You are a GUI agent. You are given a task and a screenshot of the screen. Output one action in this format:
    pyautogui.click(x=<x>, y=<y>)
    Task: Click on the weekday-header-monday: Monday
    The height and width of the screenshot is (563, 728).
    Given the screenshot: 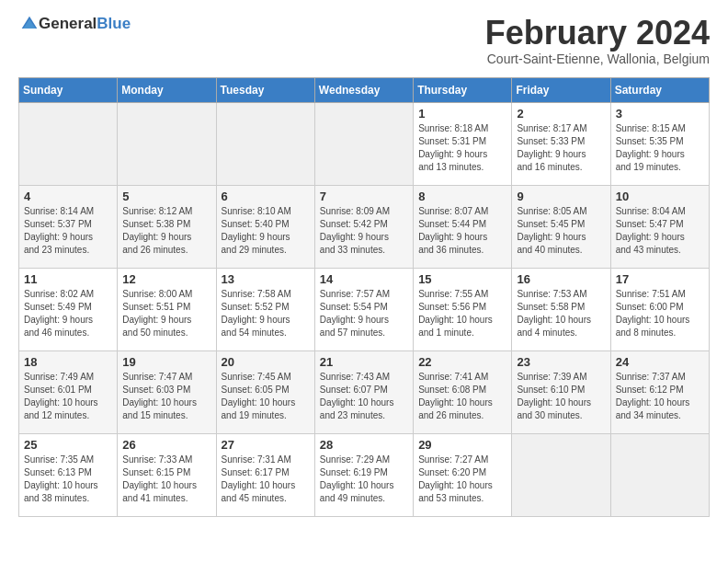 What is the action you would take?
    pyautogui.click(x=167, y=90)
    